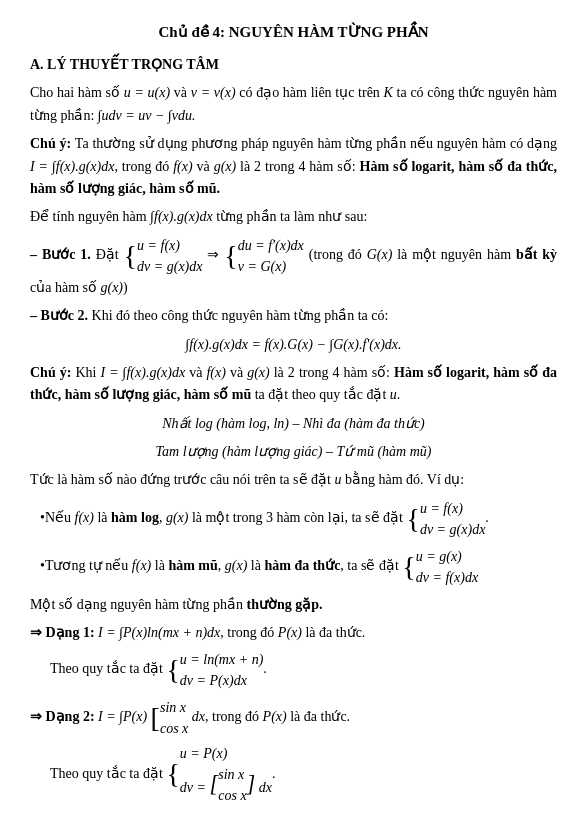 Image resolution: width=587 pixels, height=831 pixels. I want to click on dang1-rule: Theo quy tắc ta đặt { u = ln(mx + n) dv …, so click(304, 670).